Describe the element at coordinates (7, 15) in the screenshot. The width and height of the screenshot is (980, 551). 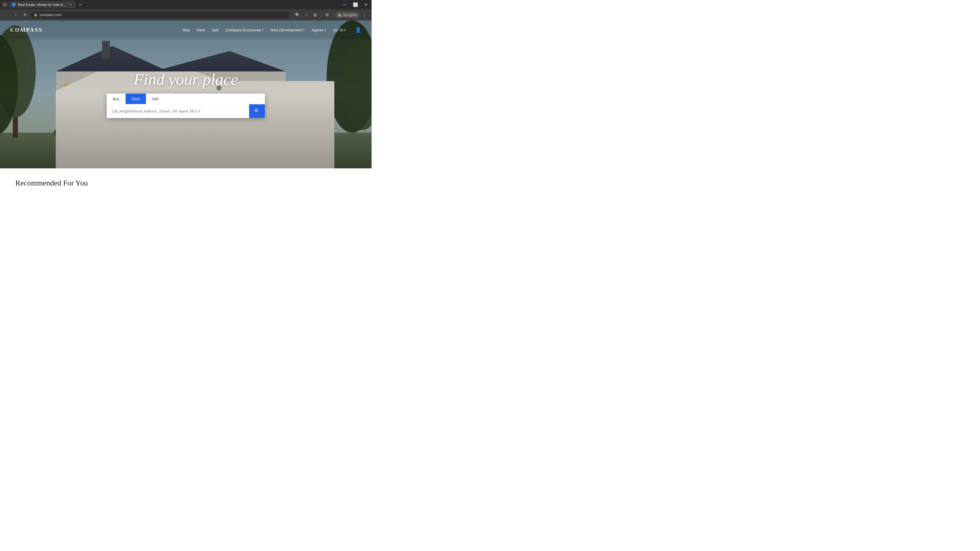
I see `back-button: ‹` at that location.